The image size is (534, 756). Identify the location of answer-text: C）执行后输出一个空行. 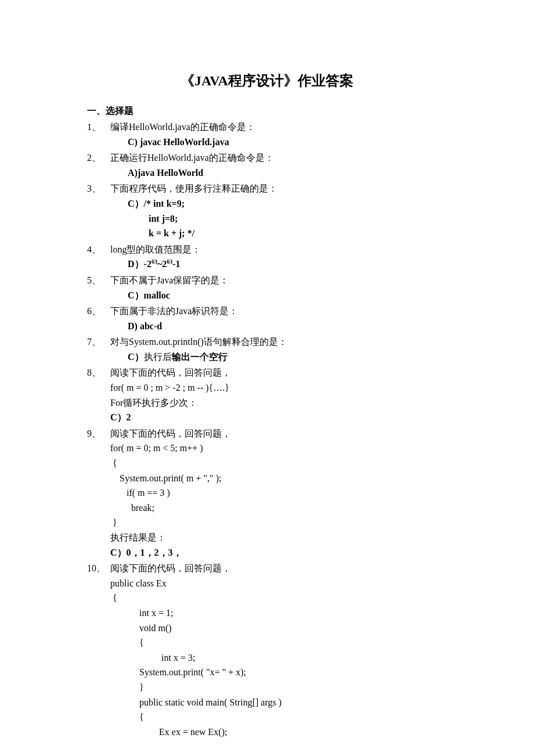
(287, 357).